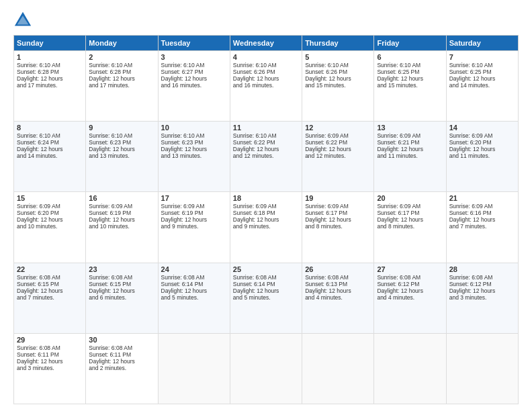 The image size is (532, 411). What do you see at coordinates (193, 86) in the screenshot?
I see `table-row: 3Sunrise: 6:10 AMSunset: 6:27 PMDaylight…` at bounding box center [193, 86].